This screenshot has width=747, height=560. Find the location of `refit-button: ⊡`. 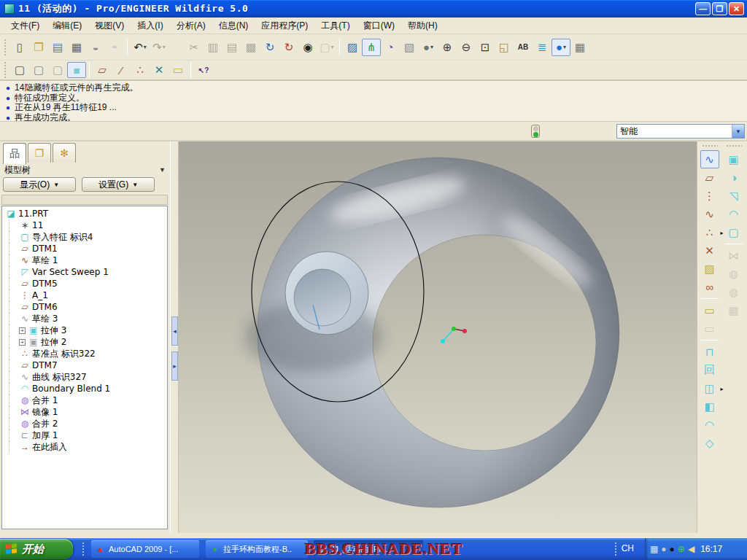

refit-button: ⊡ is located at coordinates (485, 47).